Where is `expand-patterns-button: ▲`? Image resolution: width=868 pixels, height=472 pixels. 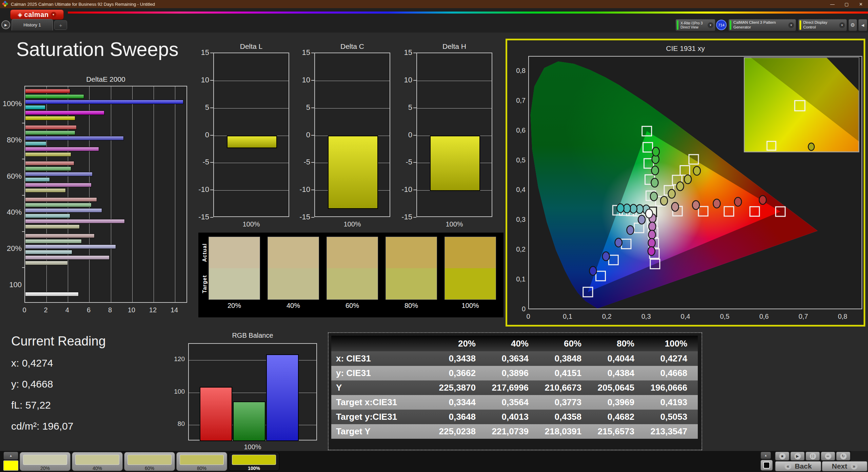 expand-patterns-button: ▲ is located at coordinates (11, 456).